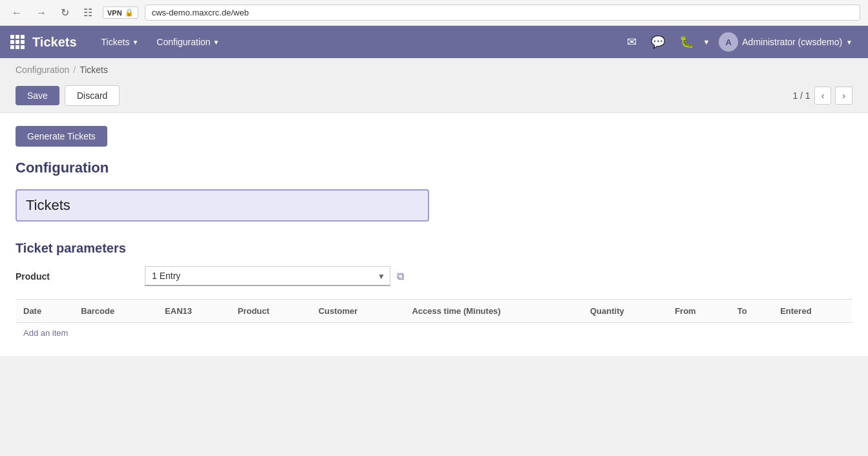 The image size is (868, 456). What do you see at coordinates (92, 96) in the screenshot?
I see `discard-button: Discard` at bounding box center [92, 96].